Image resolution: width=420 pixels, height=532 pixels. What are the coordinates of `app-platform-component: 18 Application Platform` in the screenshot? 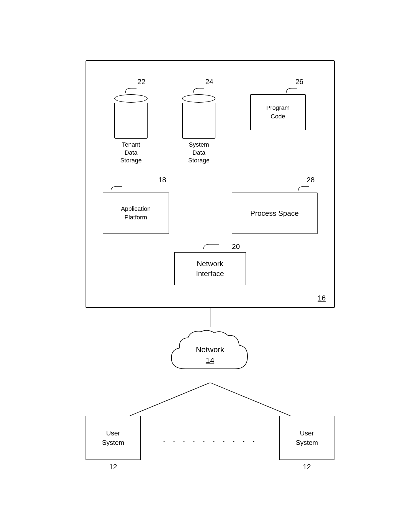 It's located at (136, 205).